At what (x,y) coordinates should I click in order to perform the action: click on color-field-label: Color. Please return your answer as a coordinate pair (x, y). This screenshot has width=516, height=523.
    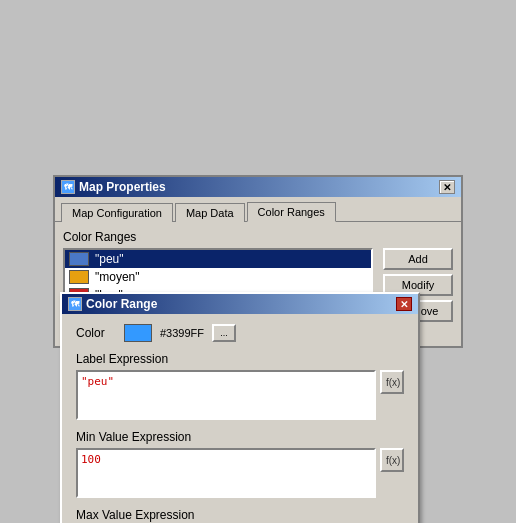
    Looking at the image, I should click on (96, 333).